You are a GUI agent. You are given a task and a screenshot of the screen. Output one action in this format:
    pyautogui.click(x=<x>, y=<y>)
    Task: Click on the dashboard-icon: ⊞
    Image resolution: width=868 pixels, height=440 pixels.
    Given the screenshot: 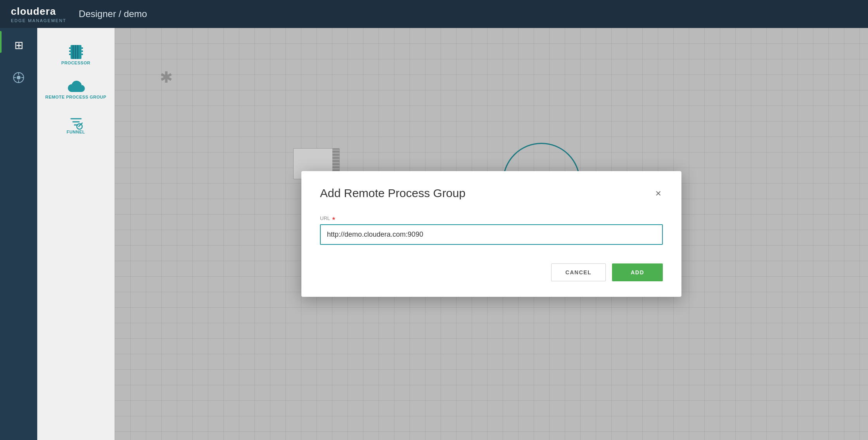 What is the action you would take?
    pyautogui.click(x=19, y=45)
    